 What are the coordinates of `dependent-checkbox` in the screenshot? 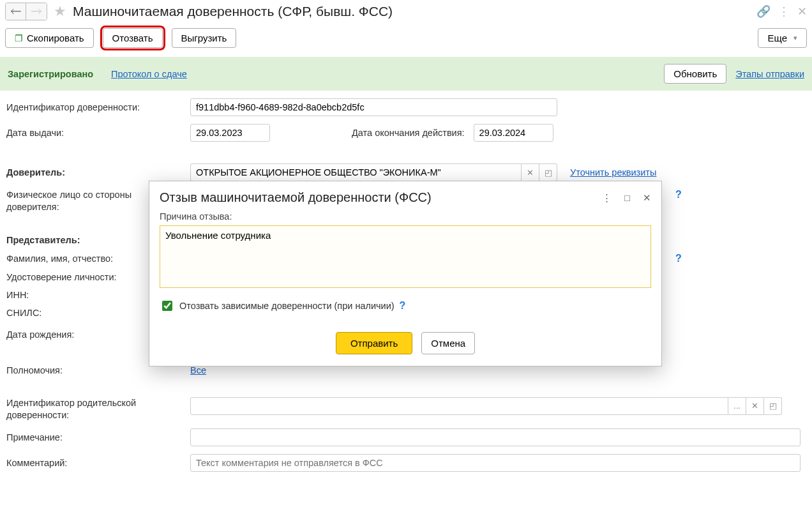 It's located at (167, 306).